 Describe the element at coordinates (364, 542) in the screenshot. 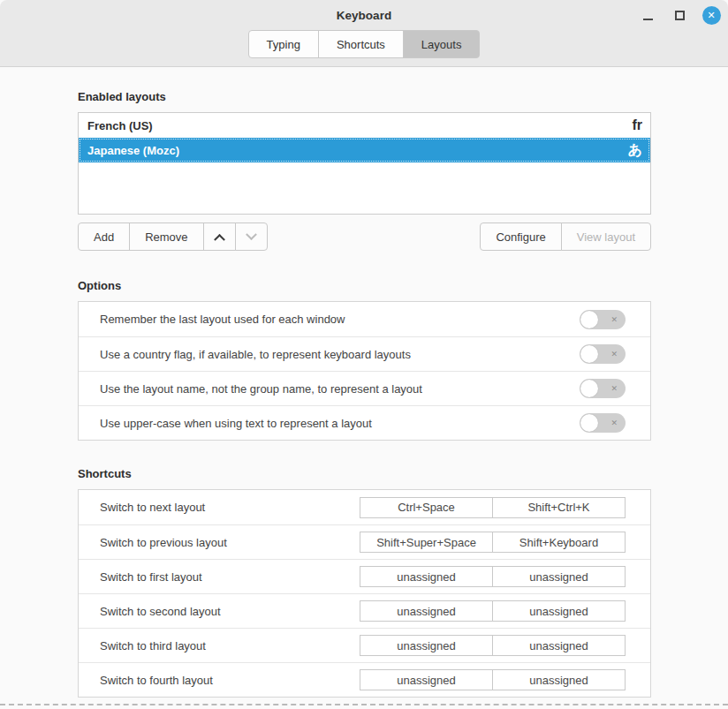

I see `shortcut-row-previous-layout: Switch to previous layout Shift+Super+Sp…` at that location.